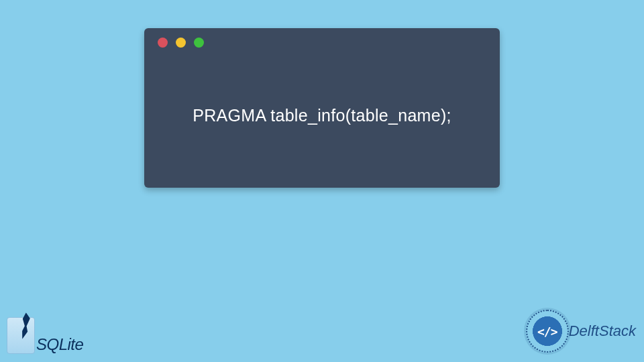  I want to click on maximize-icon, so click(199, 43).